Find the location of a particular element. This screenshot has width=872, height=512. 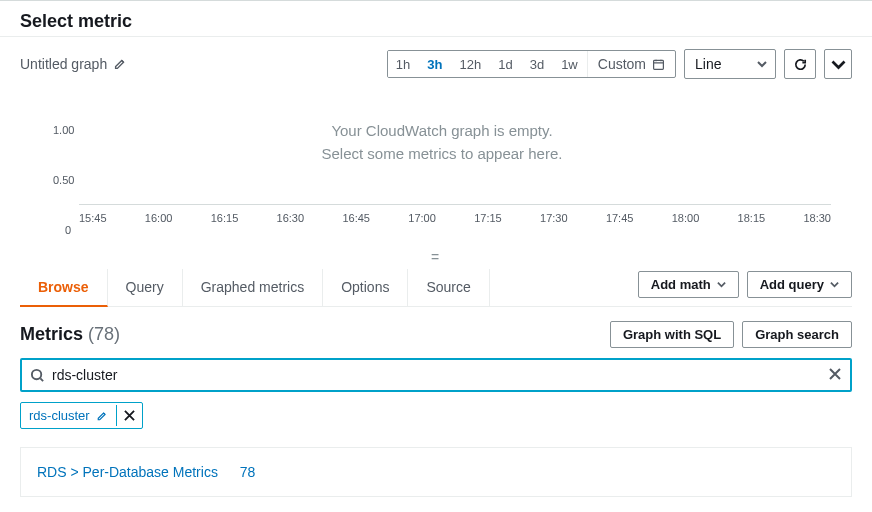

graph-title: Untitled graph is located at coordinates (74, 64).